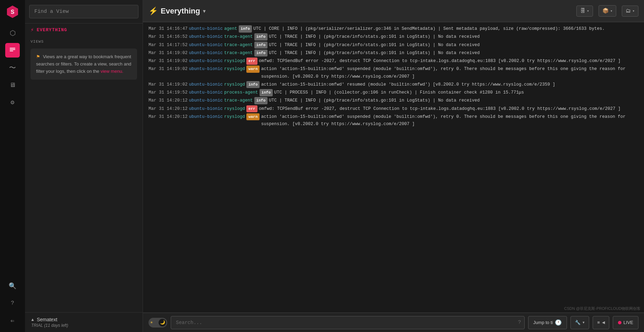  What do you see at coordinates (588, 11) in the screenshot?
I see `db-chevron: ▾` at bounding box center [588, 11].